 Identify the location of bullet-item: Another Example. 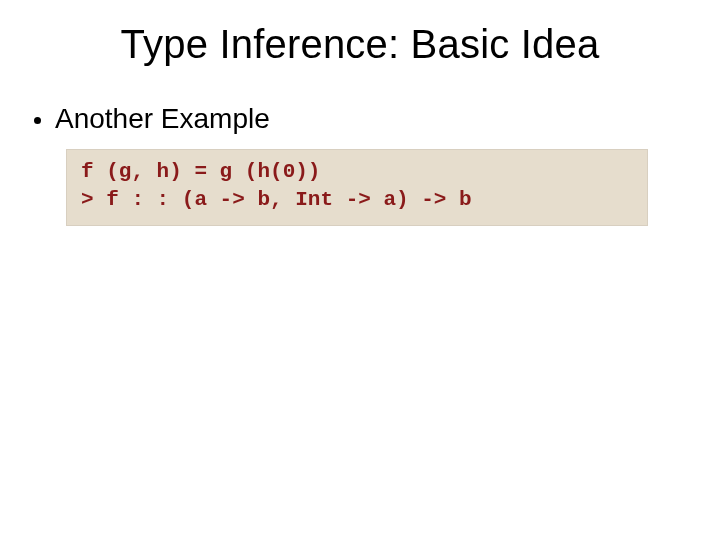
(360, 119).